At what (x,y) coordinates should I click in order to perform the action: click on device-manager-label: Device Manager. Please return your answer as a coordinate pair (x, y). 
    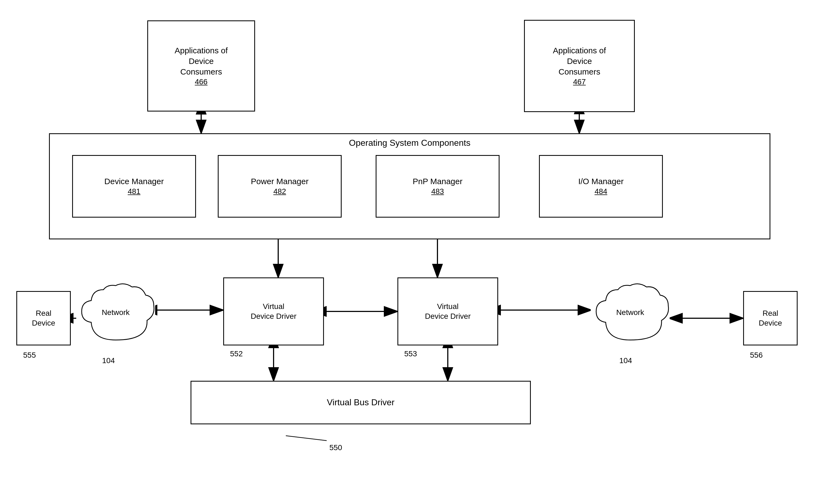
    Looking at the image, I should click on (134, 181).